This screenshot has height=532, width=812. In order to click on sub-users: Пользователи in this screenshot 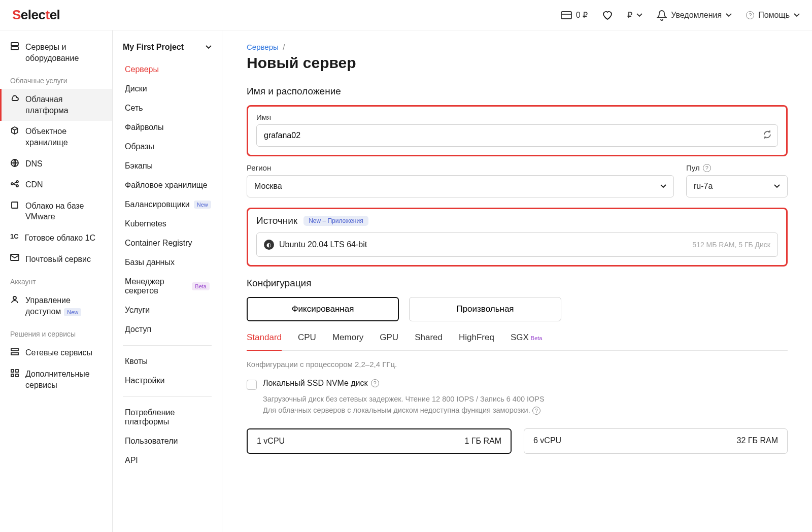, I will do `click(167, 441)`.